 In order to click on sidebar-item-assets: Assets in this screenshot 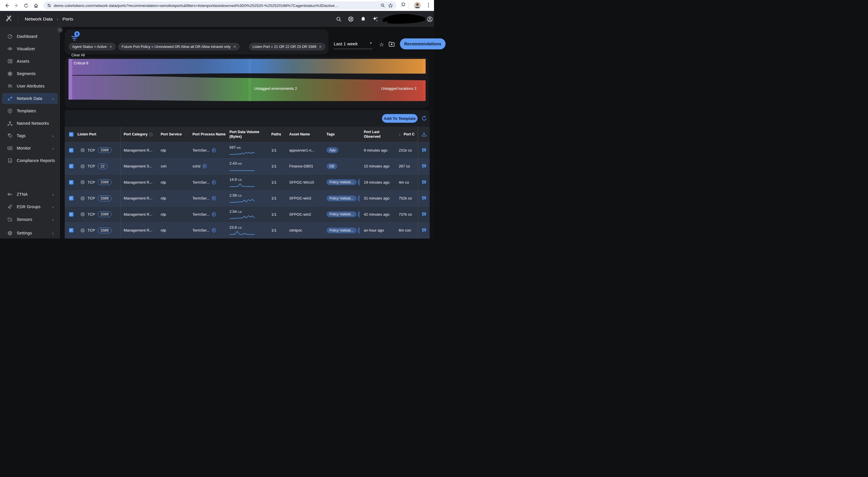, I will do `click(30, 61)`.